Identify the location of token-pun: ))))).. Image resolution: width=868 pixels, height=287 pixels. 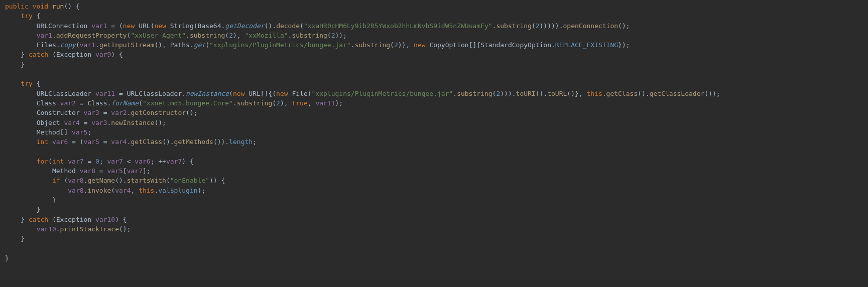
(551, 26).